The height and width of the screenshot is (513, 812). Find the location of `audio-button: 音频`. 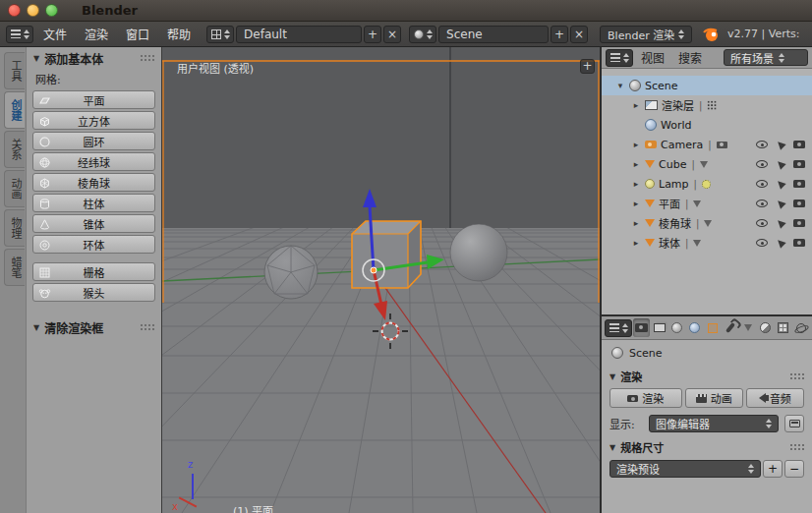

audio-button: 音频 is located at coordinates (775, 398).